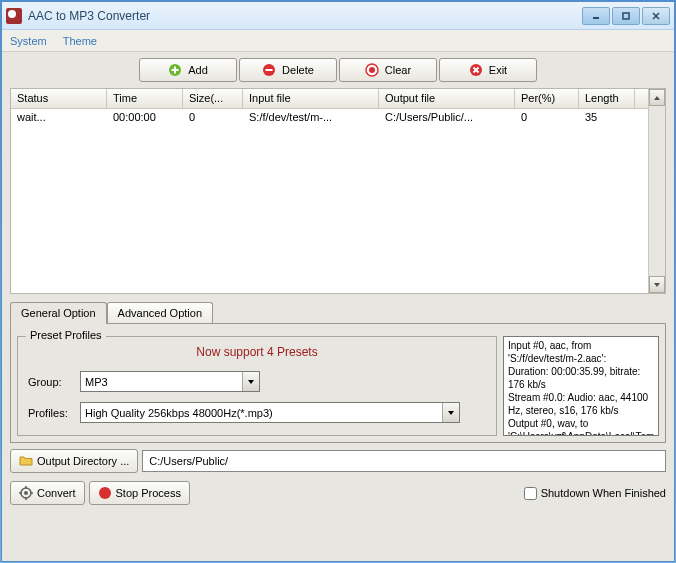  What do you see at coordinates (595, 494) in the screenshot?
I see `shutdown-checkbox-wrap: Shutdown When Finished` at bounding box center [595, 494].